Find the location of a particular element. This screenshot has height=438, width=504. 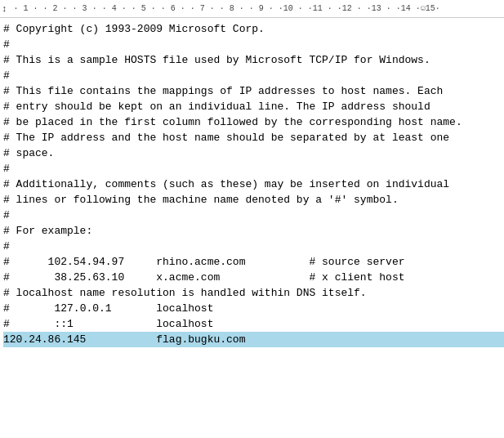

line-14: # For example: is located at coordinates (253, 230).